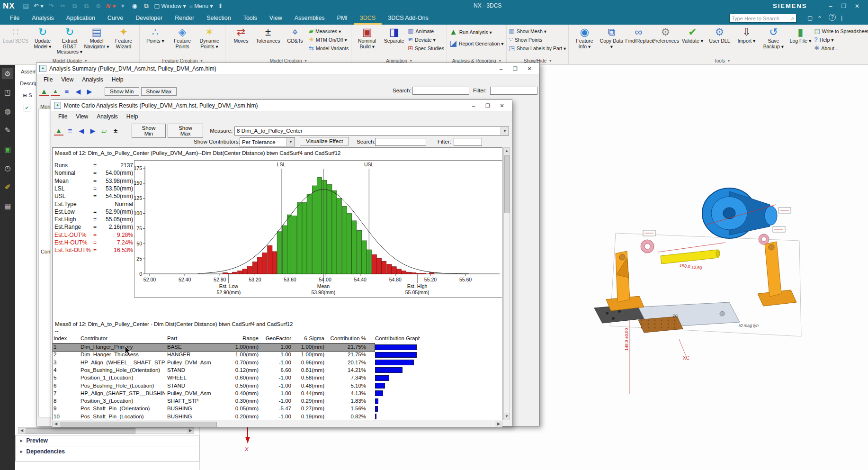 The width and height of the screenshot is (868, 470). What do you see at coordinates (281, 106) in the screenshot?
I see `monte-carlo-titlebar: ▲ Monte Carlo Analysis Results (Pulley_D…` at bounding box center [281, 106].